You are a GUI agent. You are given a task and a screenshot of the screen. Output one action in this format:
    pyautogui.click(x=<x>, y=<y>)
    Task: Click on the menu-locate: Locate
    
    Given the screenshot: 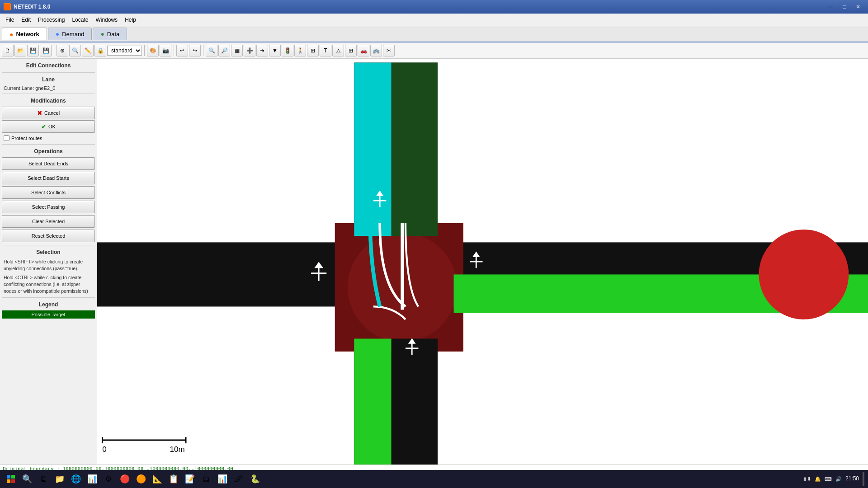 What is the action you would take?
    pyautogui.click(x=80, y=20)
    